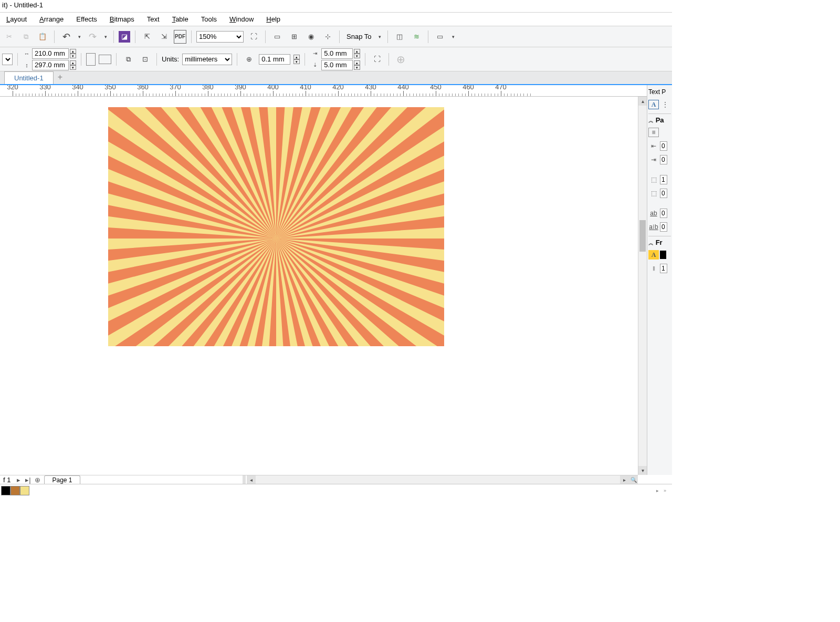 This screenshot has width=840, height=622. I want to click on nudge-input, so click(275, 59).